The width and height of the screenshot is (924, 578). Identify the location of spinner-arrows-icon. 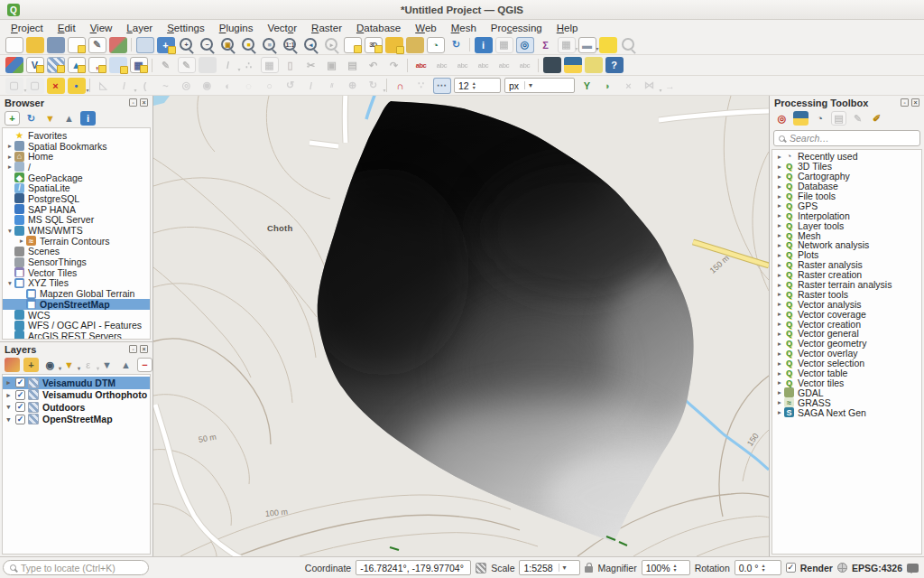
(475, 86).